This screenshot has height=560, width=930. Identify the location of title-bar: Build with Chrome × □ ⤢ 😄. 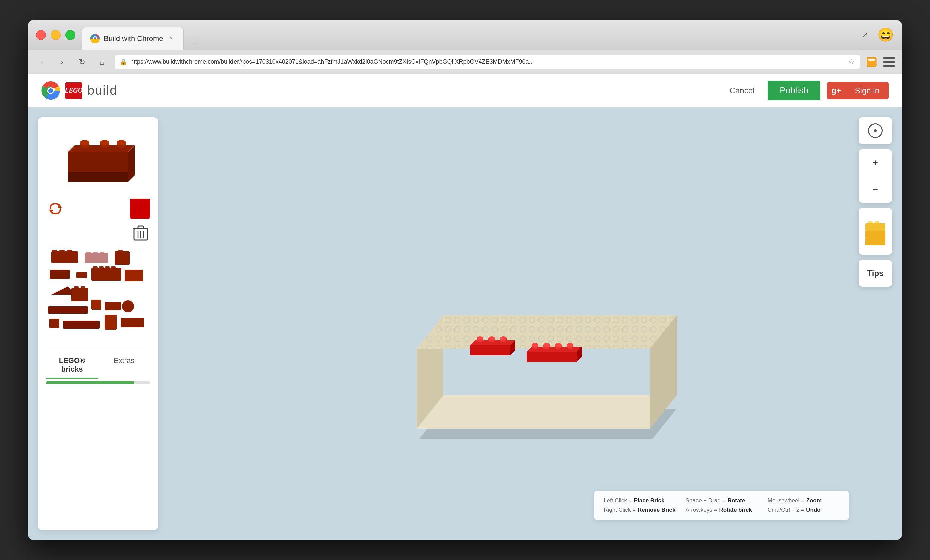
(465, 35).